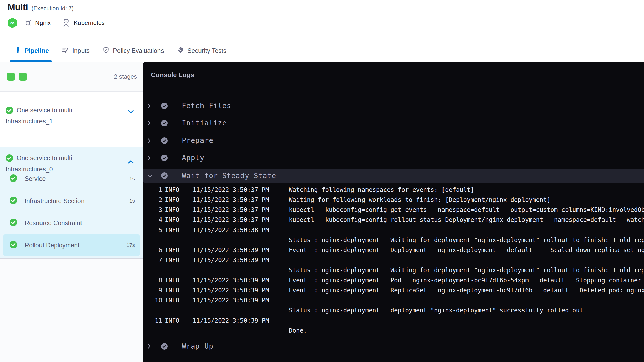 The width and height of the screenshot is (644, 362). I want to click on console-step-prepare: Prepare, so click(393, 140).